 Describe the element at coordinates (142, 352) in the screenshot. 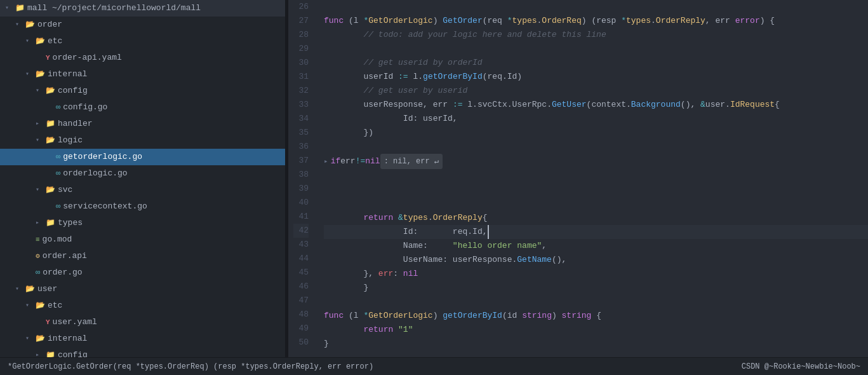

I see `sidebar-item-config-user: 📁 config` at that location.